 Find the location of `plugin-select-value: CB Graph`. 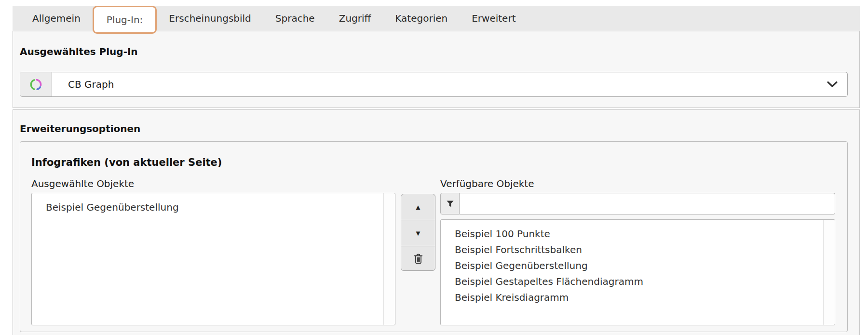

plugin-select-value: CB Graph is located at coordinates (435, 84).